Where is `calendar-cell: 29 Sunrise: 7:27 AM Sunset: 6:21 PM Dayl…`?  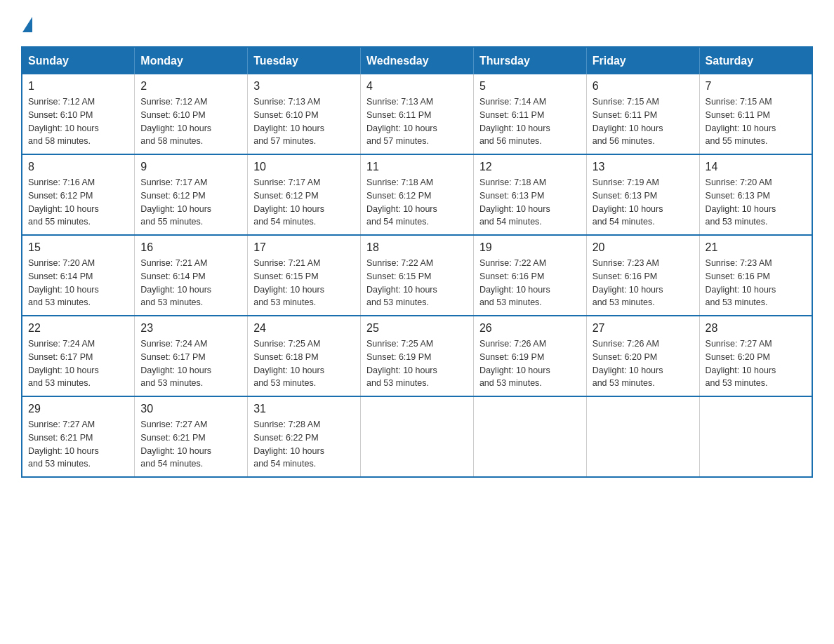 calendar-cell: 29 Sunrise: 7:27 AM Sunset: 6:21 PM Dayl… is located at coordinates (79, 436).